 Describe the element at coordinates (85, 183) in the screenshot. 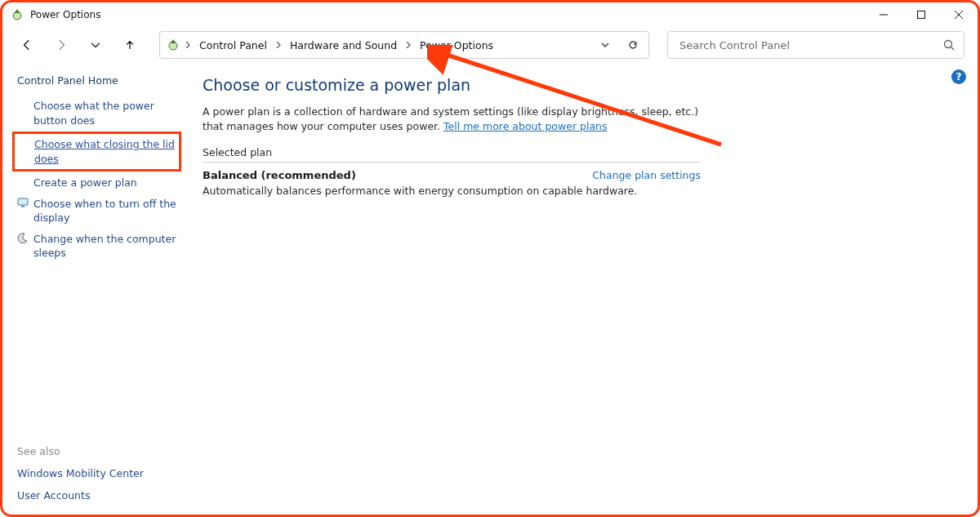

I see `sidebar-item-label: Create a power plan` at that location.